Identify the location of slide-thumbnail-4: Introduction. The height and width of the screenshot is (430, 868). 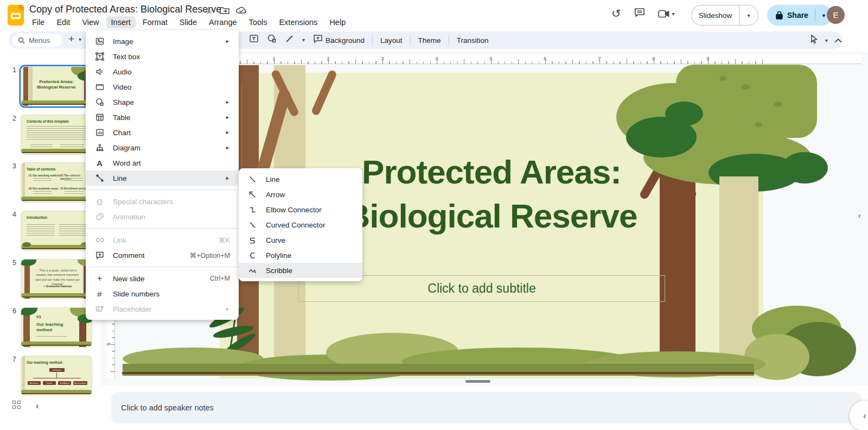
(56, 231).